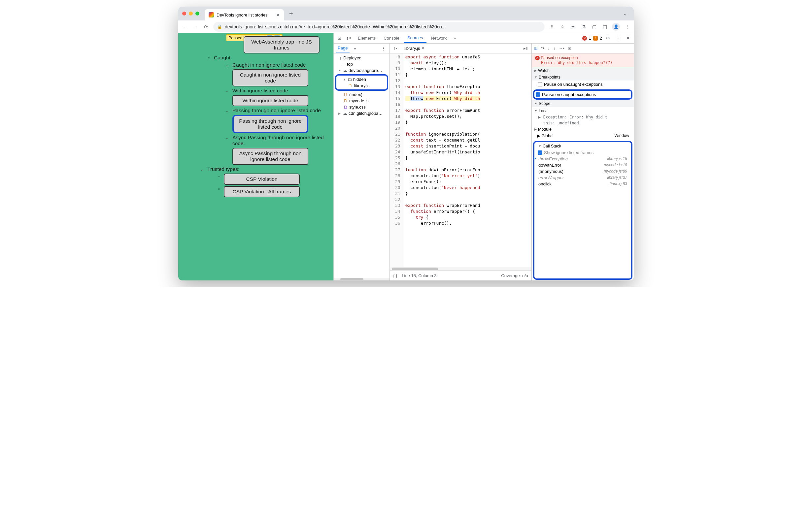 The width and height of the screenshot is (812, 516). I want to click on cursor-position: Line 15, Column 3, so click(419, 276).